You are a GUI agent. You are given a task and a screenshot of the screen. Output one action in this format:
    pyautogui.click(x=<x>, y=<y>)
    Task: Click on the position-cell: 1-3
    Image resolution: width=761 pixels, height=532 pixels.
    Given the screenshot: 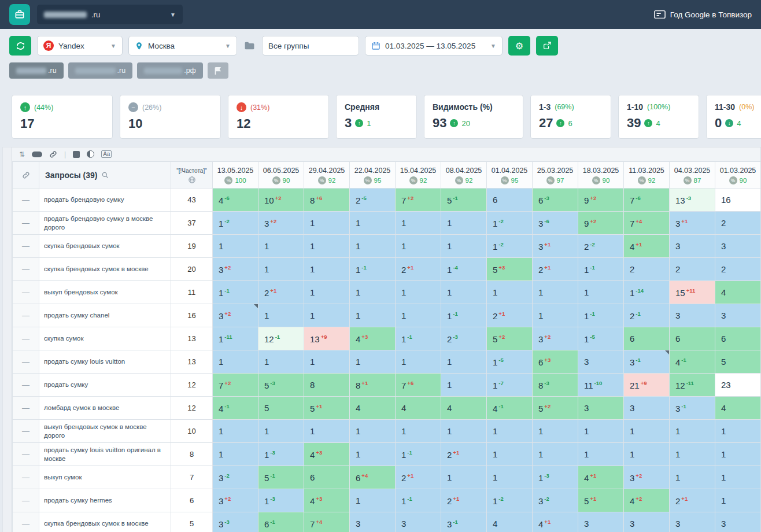 What is the action you would take?
    pyautogui.click(x=555, y=478)
    